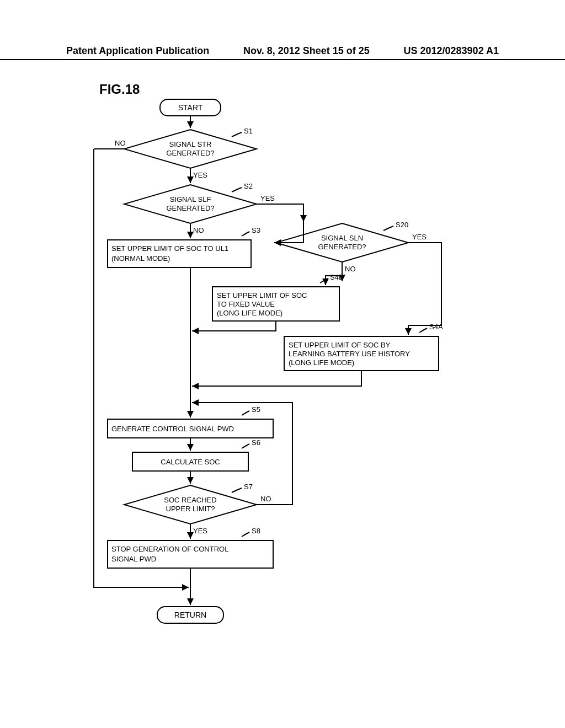  I want to click on s2-tag: S2, so click(248, 186).